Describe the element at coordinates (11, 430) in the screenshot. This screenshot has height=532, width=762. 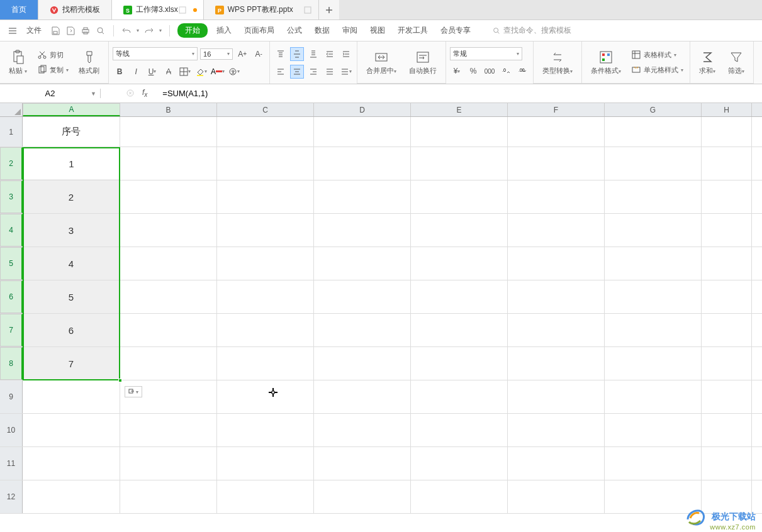
I see `row-header: 10` at that location.